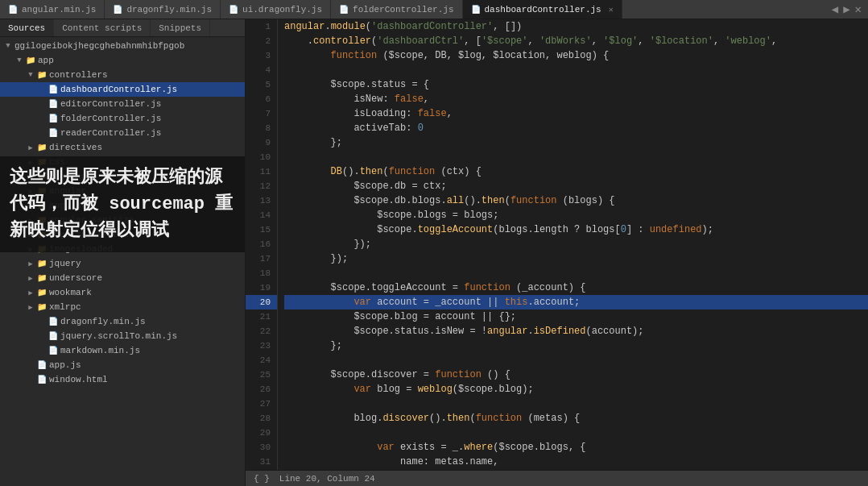  I want to click on line-num-20: 20, so click(261, 302).